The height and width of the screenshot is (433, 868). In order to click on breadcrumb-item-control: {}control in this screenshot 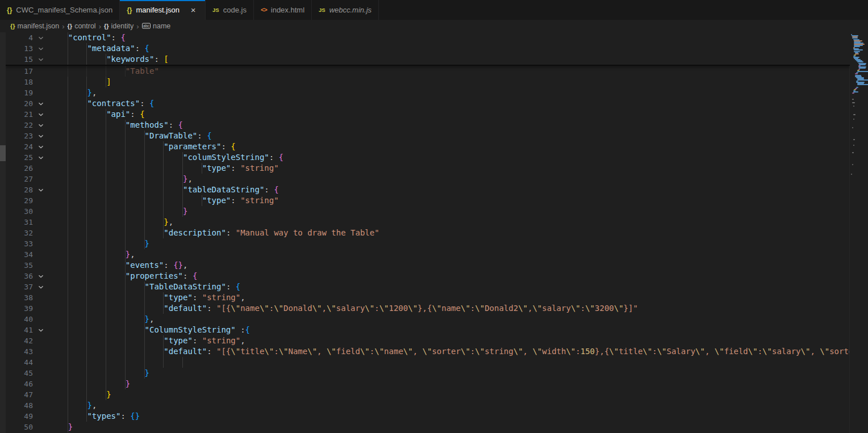, I will do `click(82, 26)`.